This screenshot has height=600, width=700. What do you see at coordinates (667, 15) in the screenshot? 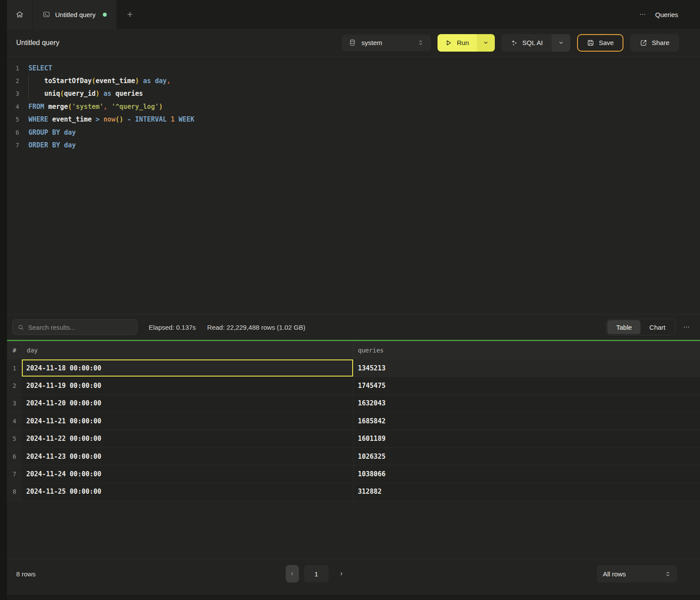
I see `queries-link: Queries` at bounding box center [667, 15].